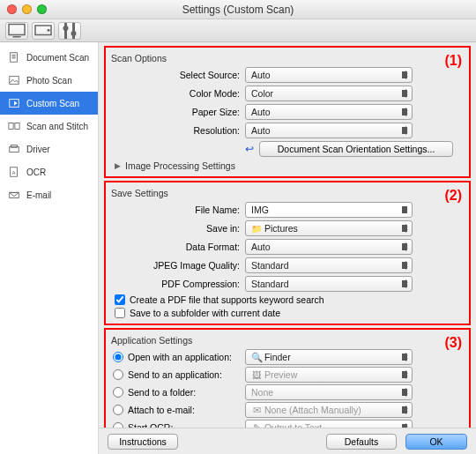 This screenshot has width=476, height=454. I want to click on titlebar: Settings (Custom Scan), so click(238, 10).